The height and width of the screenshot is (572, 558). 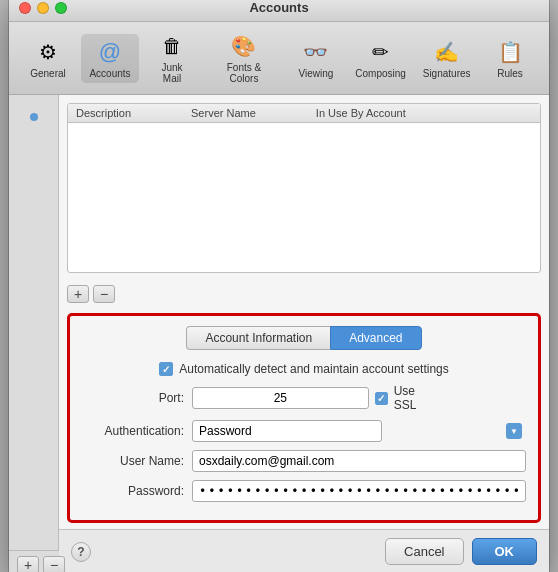 I want to click on auth-row: Authentication: Password MD5 Challenge-R…, so click(x=304, y=431).